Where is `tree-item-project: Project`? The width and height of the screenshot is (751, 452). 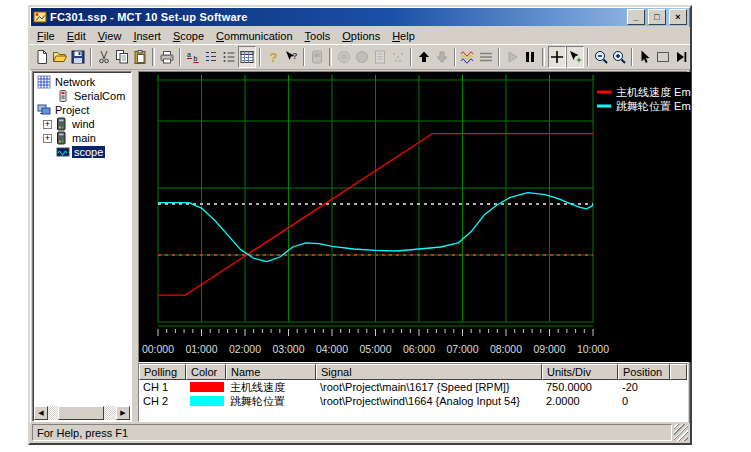
tree-item-project: Project is located at coordinates (82, 110).